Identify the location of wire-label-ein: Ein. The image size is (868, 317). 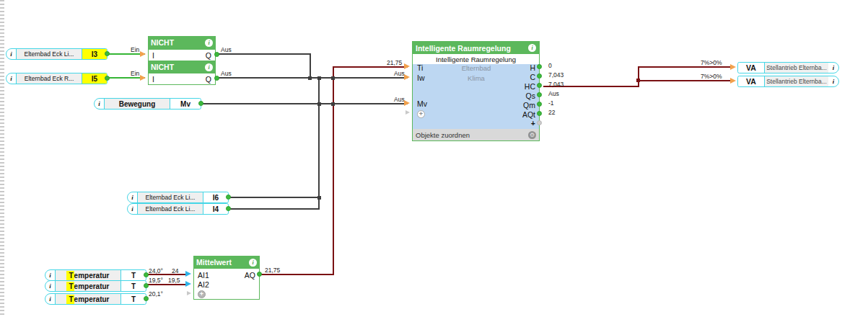
(135, 73).